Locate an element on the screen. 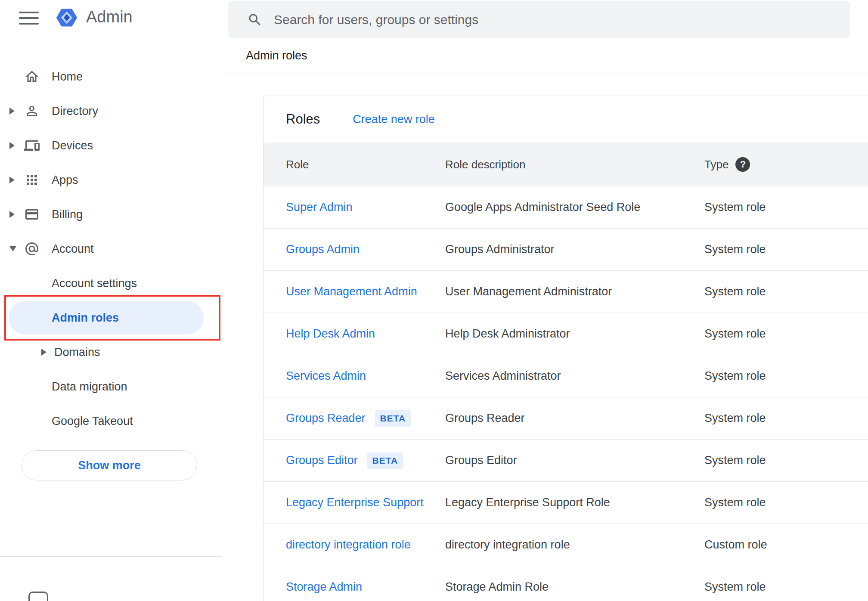 This screenshot has width=868, height=601. role-link: Groups Reader is located at coordinates (326, 418).